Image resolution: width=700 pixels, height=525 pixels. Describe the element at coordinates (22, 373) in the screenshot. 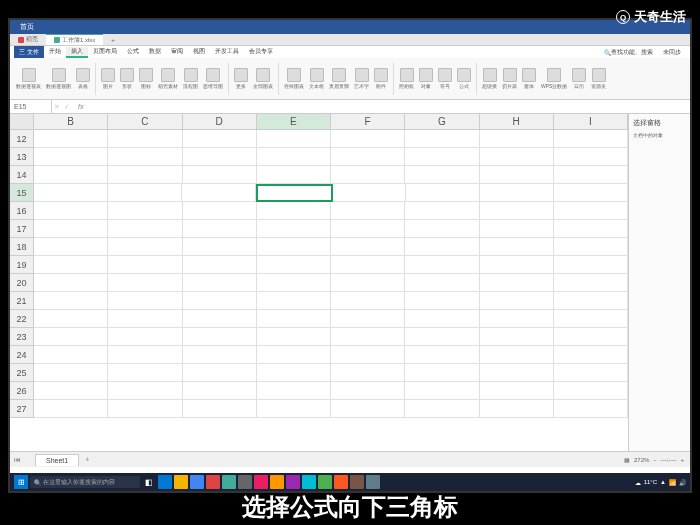

I see `row-header-25: 25` at that location.